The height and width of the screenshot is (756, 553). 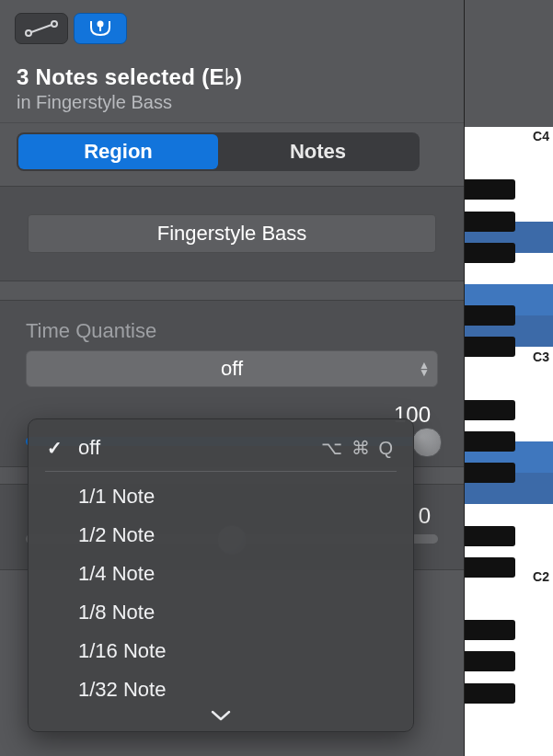 I want to click on mode-segmented-wrap: Region Notes, so click(x=232, y=155).